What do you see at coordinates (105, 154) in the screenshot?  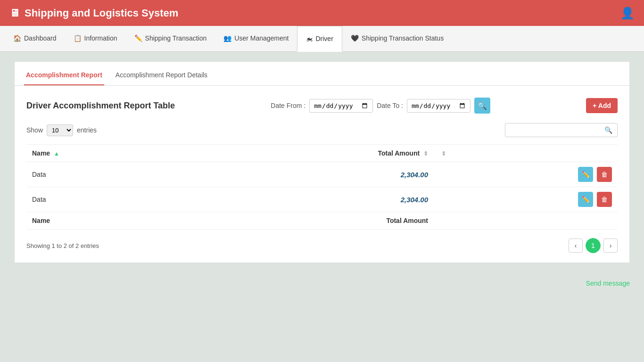 I see `col-name: Name ▲` at bounding box center [105, 154].